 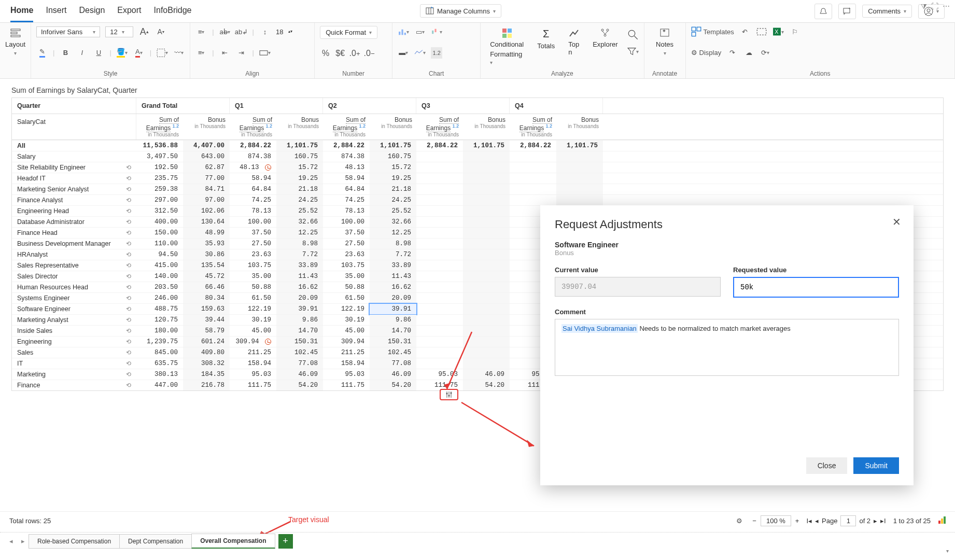 What do you see at coordinates (160, 157) in the screenshot?
I see `cell: 3,497.50` at bounding box center [160, 157].